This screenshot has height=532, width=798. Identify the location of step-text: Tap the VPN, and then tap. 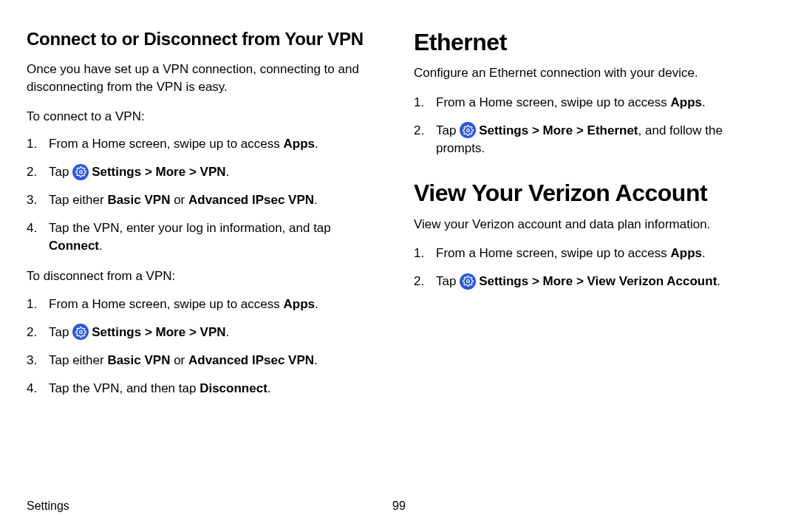
(124, 389).